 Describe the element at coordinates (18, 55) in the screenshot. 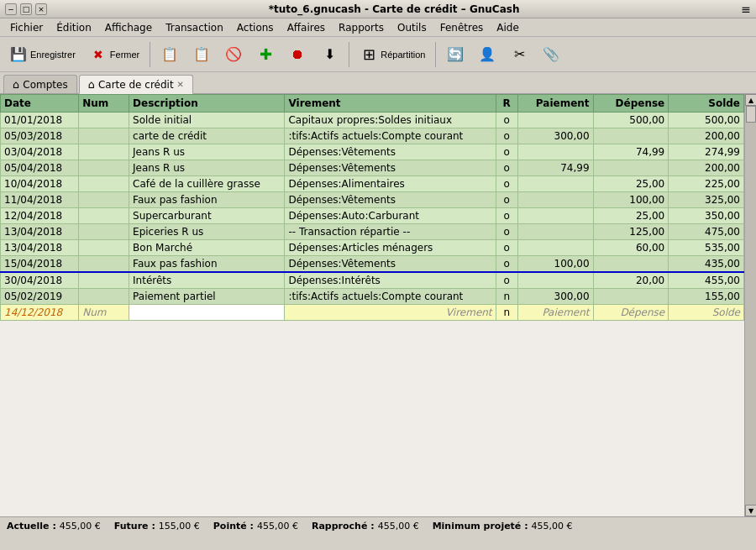

I see `save-icon: 💾` at that location.